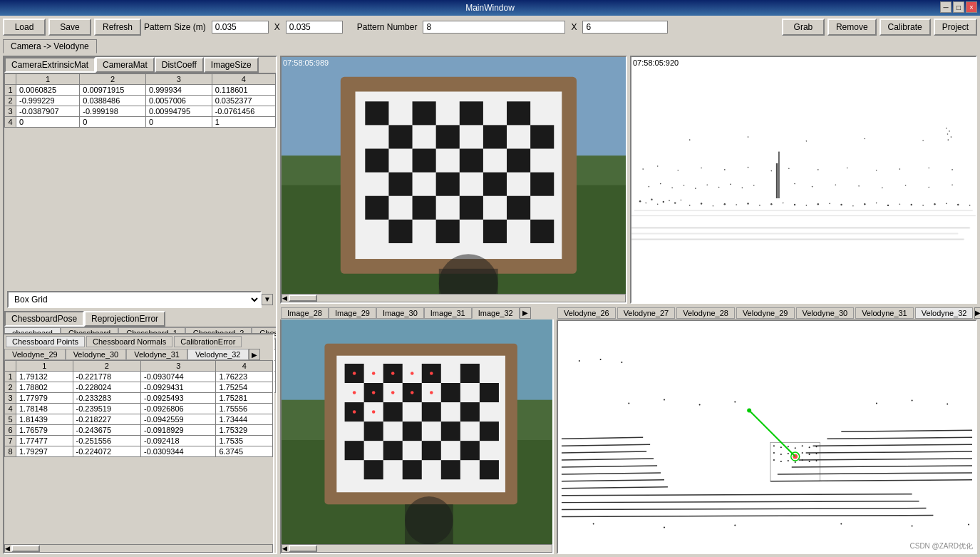 Image resolution: width=980 pixels, height=557 pixels. What do you see at coordinates (96, 354) in the screenshot?
I see `velodyne-col-30: Velodyne_30` at bounding box center [96, 354].